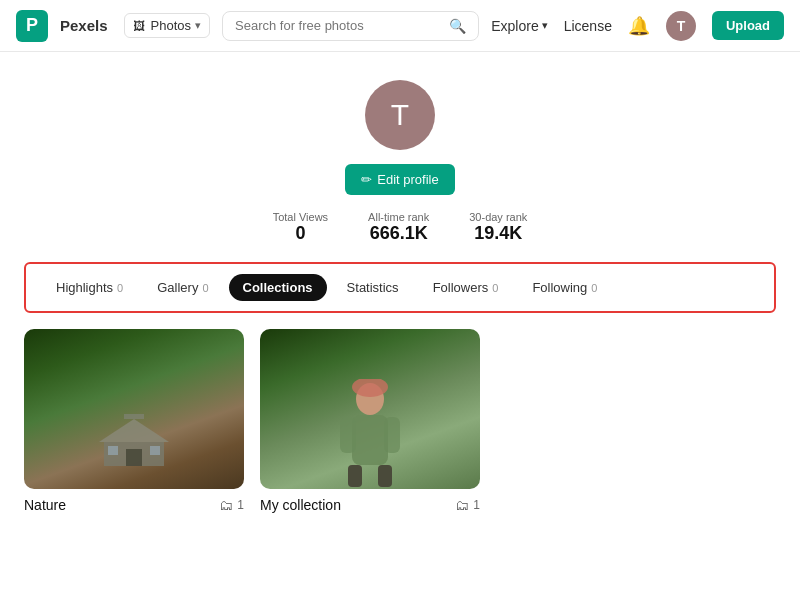  What do you see at coordinates (370, 505) in the screenshot?
I see `collection-info: My collection 🗂 1` at bounding box center [370, 505].